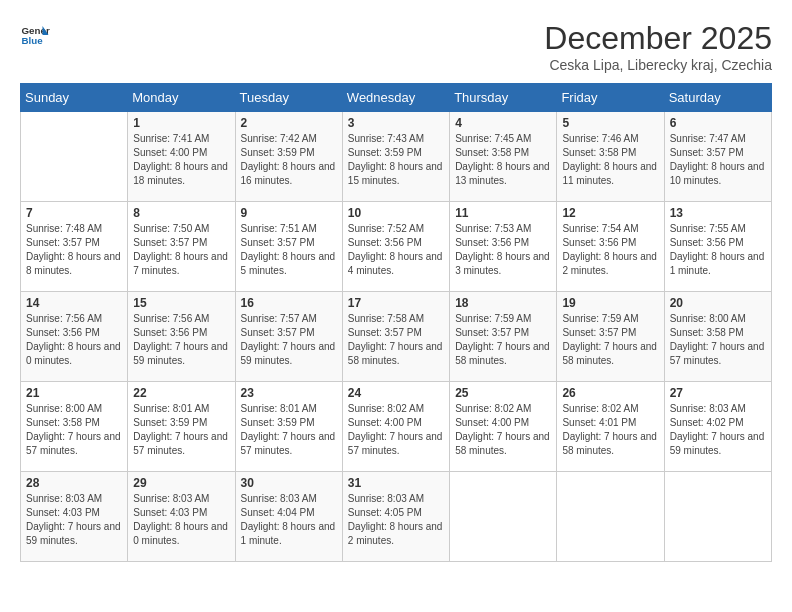 The height and width of the screenshot is (612, 792). What do you see at coordinates (181, 250) in the screenshot?
I see `day-info: Sunrise: 7:50 AMSunset: 3:57 PMDaylight:…` at bounding box center [181, 250].